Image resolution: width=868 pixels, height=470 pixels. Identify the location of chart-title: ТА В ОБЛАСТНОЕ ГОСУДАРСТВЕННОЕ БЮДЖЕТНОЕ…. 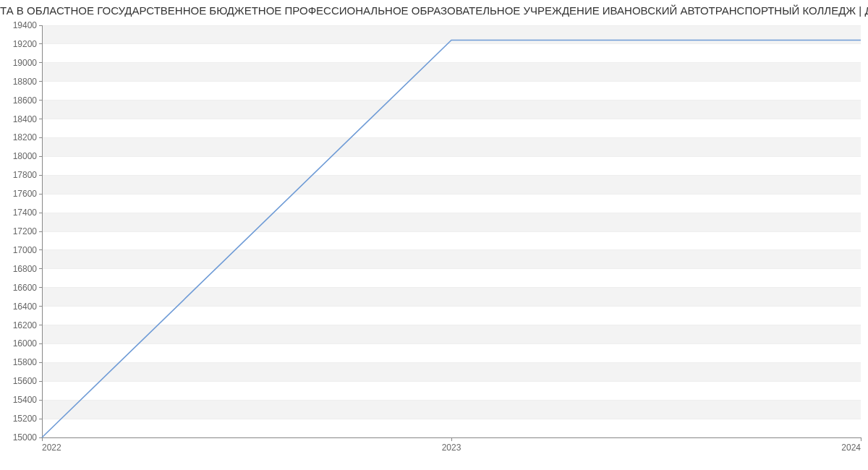
(434, 10).